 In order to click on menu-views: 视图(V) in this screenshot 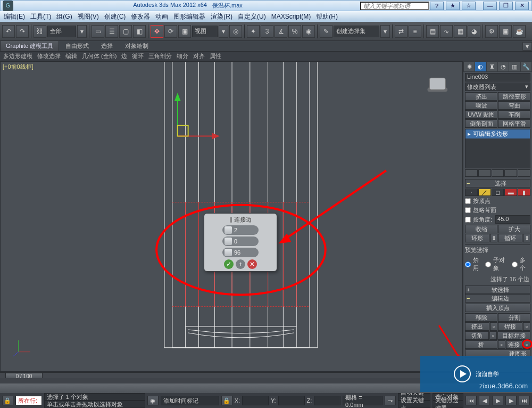, I will do `click(88, 17)`.